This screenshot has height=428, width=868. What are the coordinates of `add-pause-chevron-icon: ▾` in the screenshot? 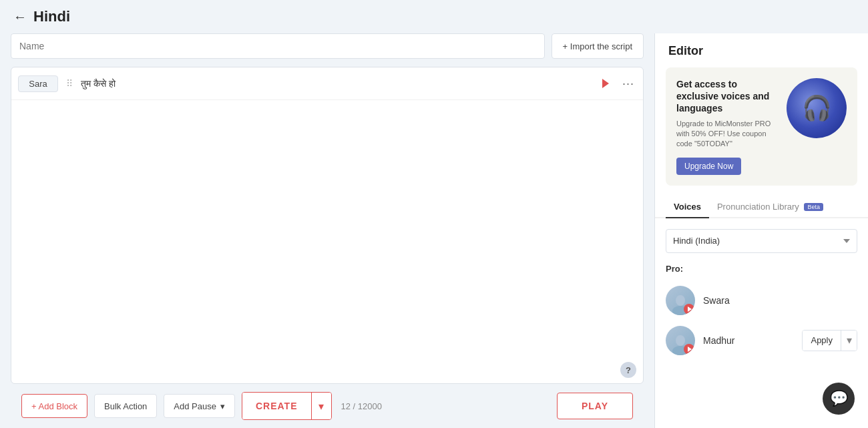 It's located at (223, 406).